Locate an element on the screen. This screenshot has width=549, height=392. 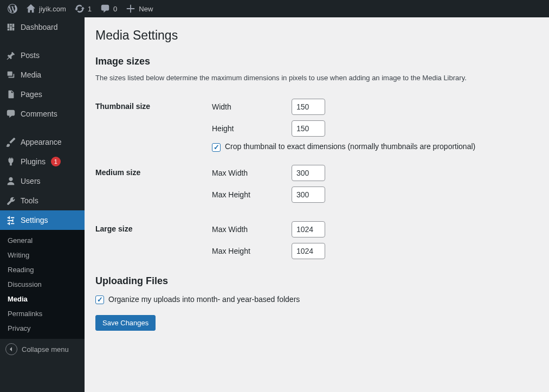
user-icon is located at coordinates (11, 181).